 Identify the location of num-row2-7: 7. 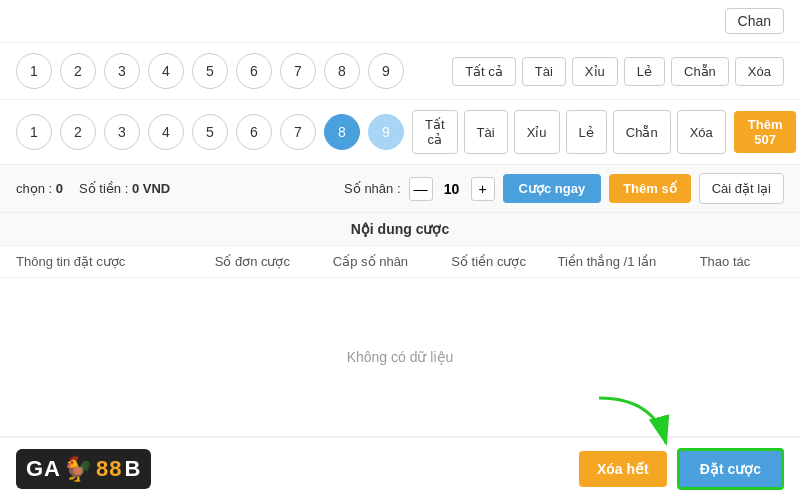
(298, 132).